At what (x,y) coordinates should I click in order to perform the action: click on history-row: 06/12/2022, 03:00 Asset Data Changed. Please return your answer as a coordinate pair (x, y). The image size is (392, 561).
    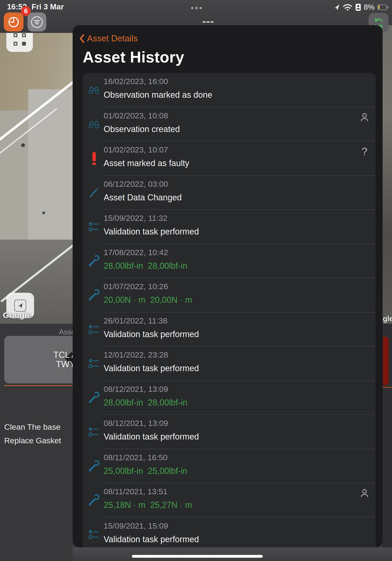
    Looking at the image, I should click on (229, 193).